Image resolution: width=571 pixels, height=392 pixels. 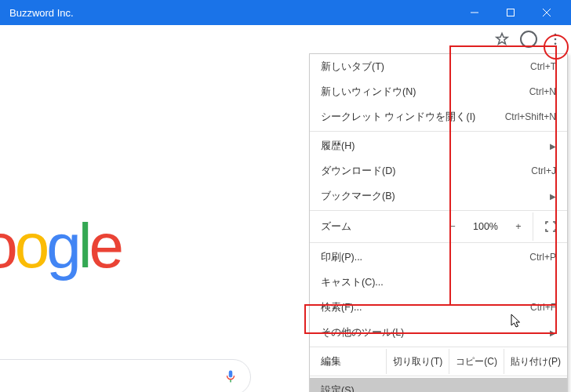 I want to click on window-title: Buzzword Inc., so click(x=231, y=13).